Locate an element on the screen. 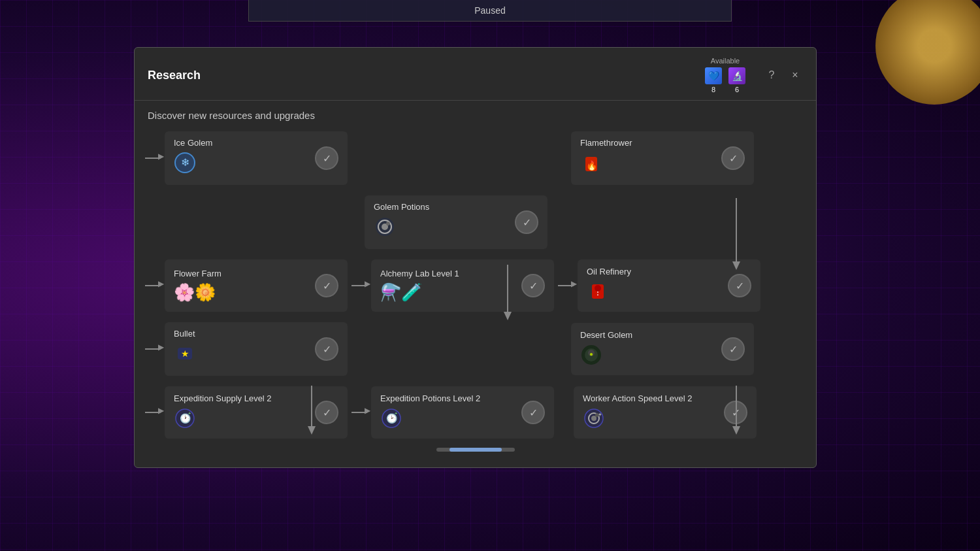 Image resolution: width=980 pixels, height=551 pixels. worker-speed-title: Worker Action Speed Level 2 is located at coordinates (653, 399).